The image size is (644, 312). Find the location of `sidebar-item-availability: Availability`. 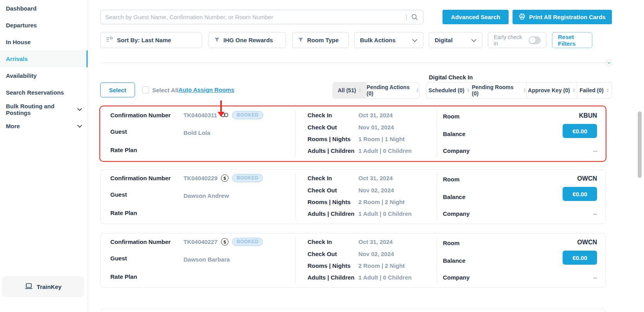

sidebar-item-availability: Availability is located at coordinates (44, 76).